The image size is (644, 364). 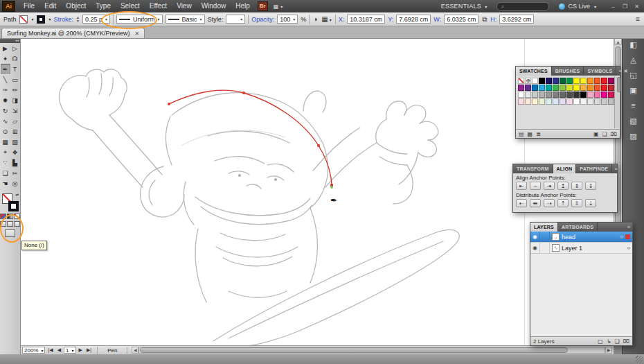 I want to click on layer-name: head, so click(x=591, y=237).